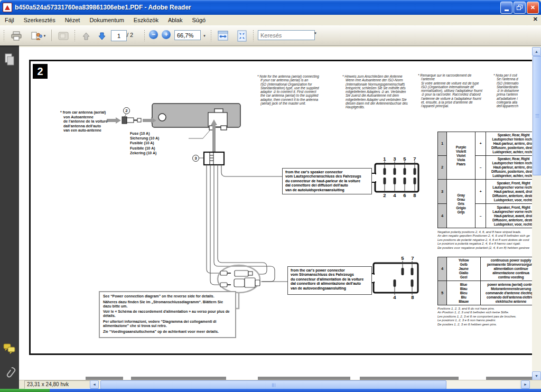 The height and width of the screenshot is (392, 541). What do you see at coordinates (204, 36) in the screenshot?
I see `zoom-dropdown-button: ▼` at bounding box center [204, 36].